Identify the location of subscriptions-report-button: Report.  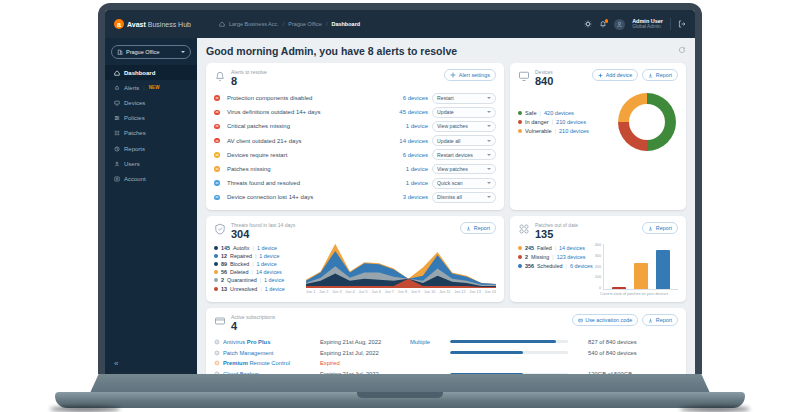
(660, 320).